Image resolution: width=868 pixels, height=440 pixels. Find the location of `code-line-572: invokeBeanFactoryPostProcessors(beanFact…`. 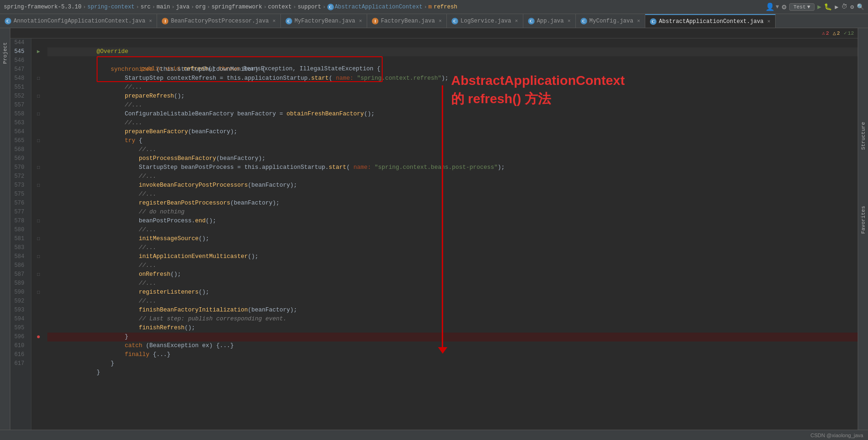

code-line-572: invokeBeanFactoryPostProcessors(beanFact… is located at coordinates (453, 176).